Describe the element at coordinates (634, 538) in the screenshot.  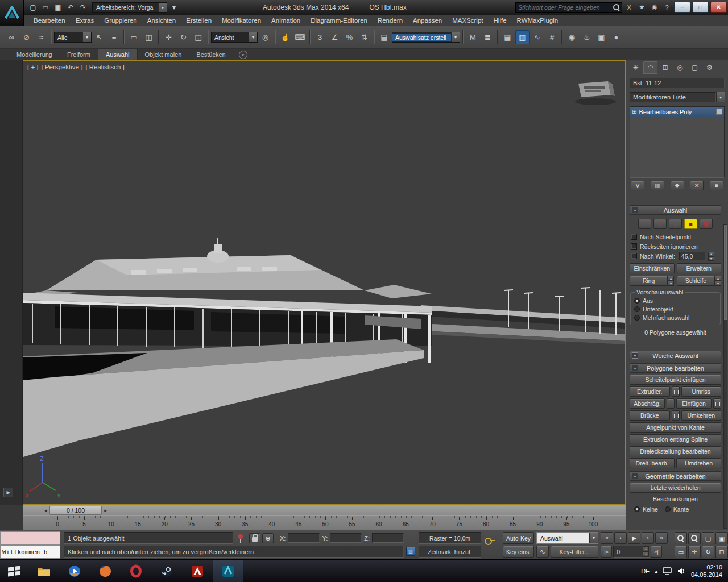
I see `play-icon: ▶` at that location.